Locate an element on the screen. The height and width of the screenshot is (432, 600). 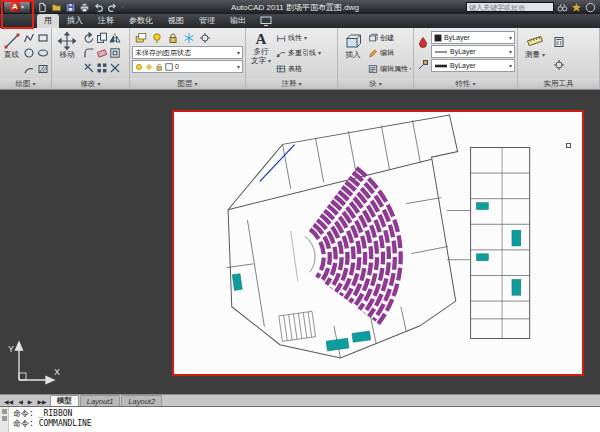
line-button: 直线 is located at coordinates (12, 54).